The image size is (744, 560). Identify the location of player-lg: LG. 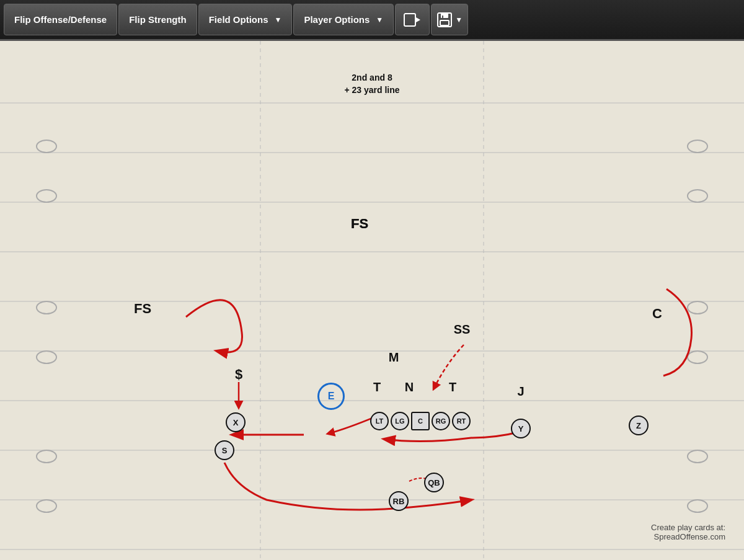
(400, 421).